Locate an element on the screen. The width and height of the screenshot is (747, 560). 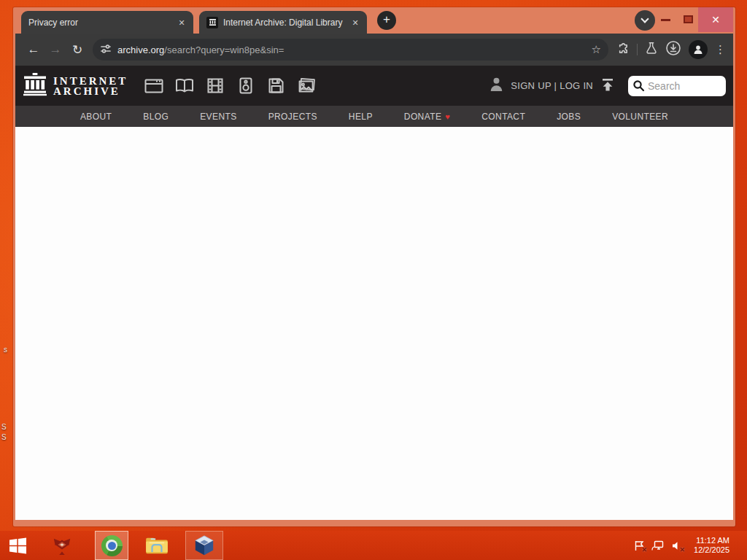
tab-title: Privacy error is located at coordinates (100, 23).